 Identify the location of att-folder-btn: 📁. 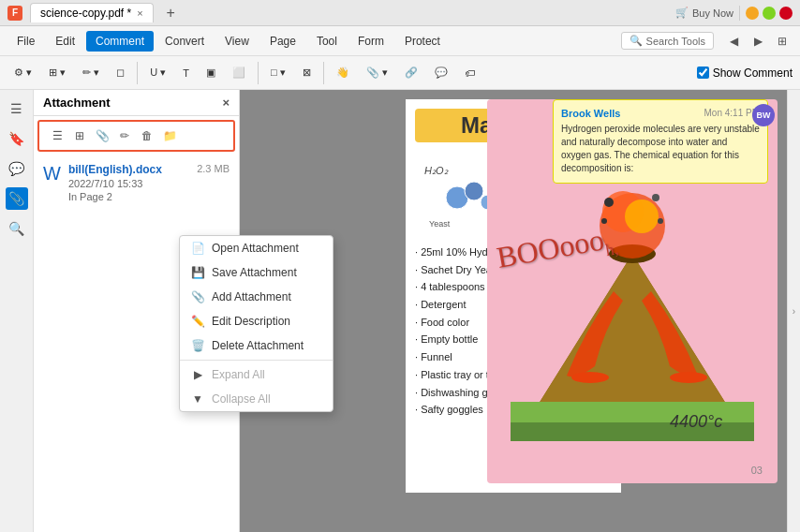
(170, 136).